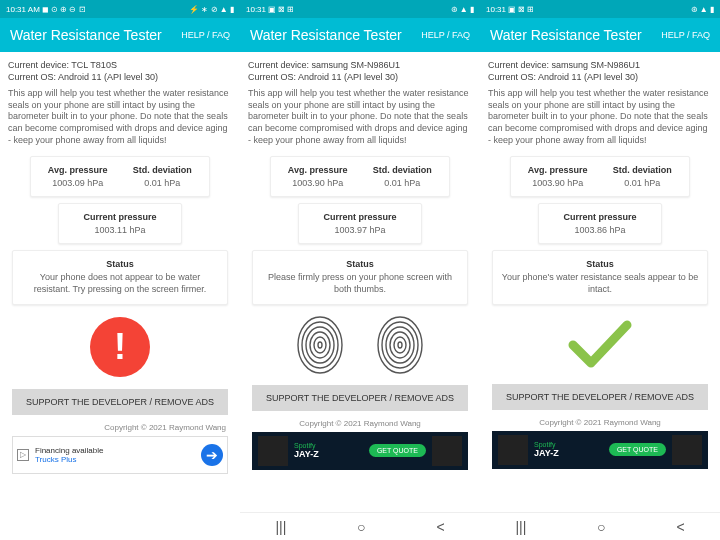 The width and height of the screenshot is (720, 540). I want to click on ad-banner: ▷ Financing availableTrucks Plus ➔, so click(120, 455).